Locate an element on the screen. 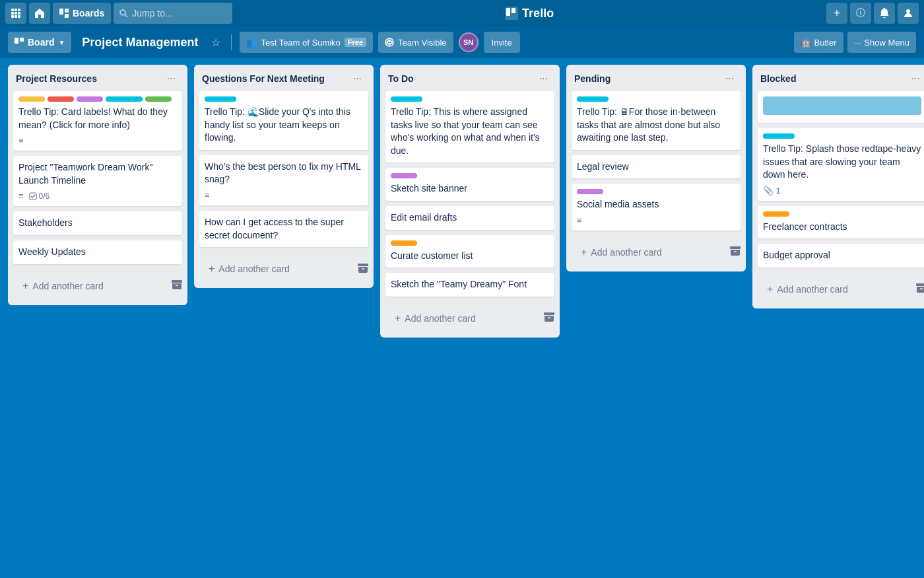 The height and width of the screenshot is (578, 924). card: Trello Tip: 🌊Slide your Q's into this ha… is located at coordinates (284, 120).